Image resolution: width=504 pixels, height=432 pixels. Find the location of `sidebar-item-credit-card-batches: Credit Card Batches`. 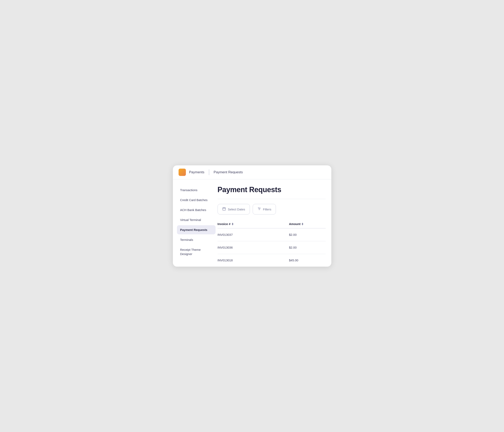

sidebar-item-credit-card-batches: Credit Card Batches is located at coordinates (196, 200).